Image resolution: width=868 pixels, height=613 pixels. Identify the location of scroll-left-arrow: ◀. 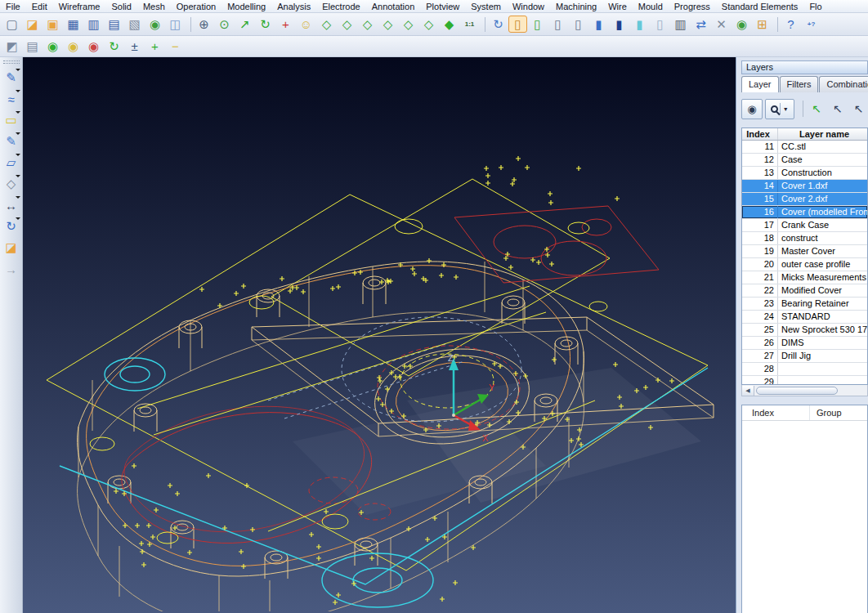
(749, 391).